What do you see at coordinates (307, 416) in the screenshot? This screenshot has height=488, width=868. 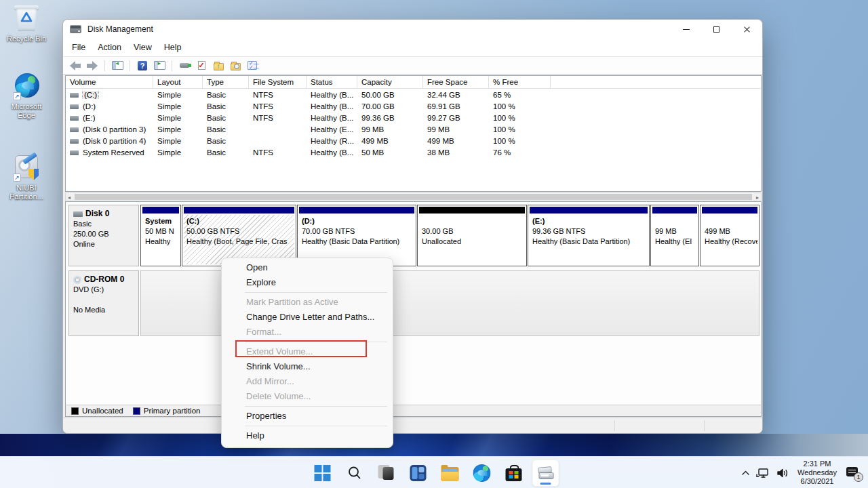 I see `menu-item-properties: Properties` at bounding box center [307, 416].